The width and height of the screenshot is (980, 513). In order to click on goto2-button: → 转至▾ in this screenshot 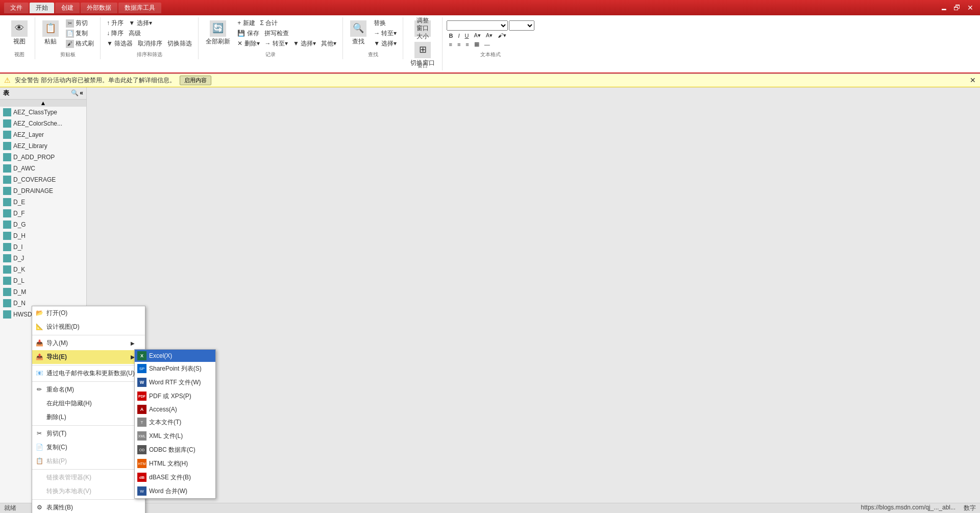, I will do `click(385, 34)`.